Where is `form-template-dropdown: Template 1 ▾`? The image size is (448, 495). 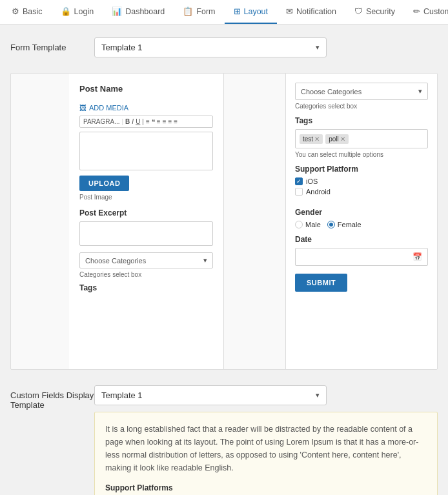 form-template-dropdown: Template 1 ▾ is located at coordinates (210, 48).